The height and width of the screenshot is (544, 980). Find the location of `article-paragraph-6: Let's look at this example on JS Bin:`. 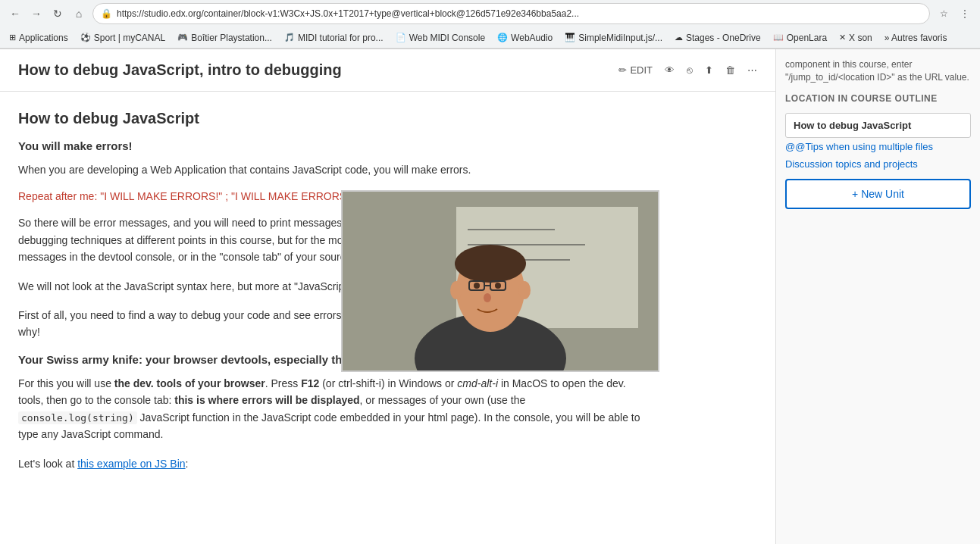

article-paragraph-6: Let's look at this example on JS Bin: is located at coordinates (330, 464).